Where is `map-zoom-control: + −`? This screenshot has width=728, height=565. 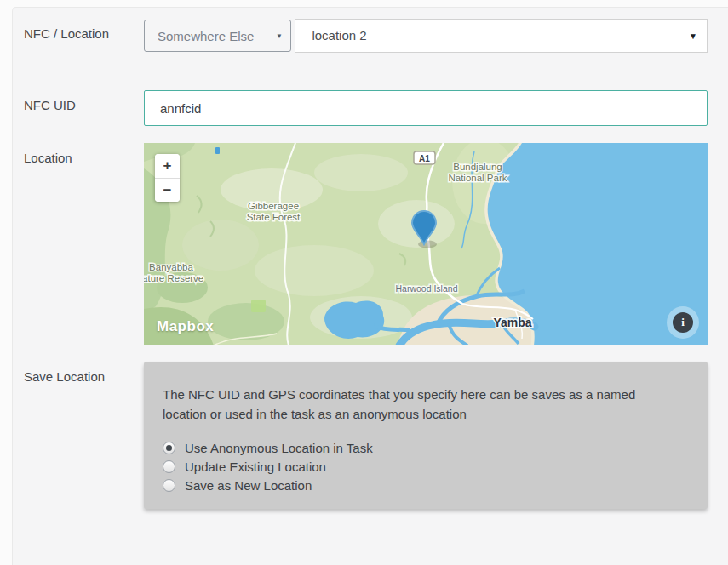
map-zoom-control: + − is located at coordinates (167, 178).